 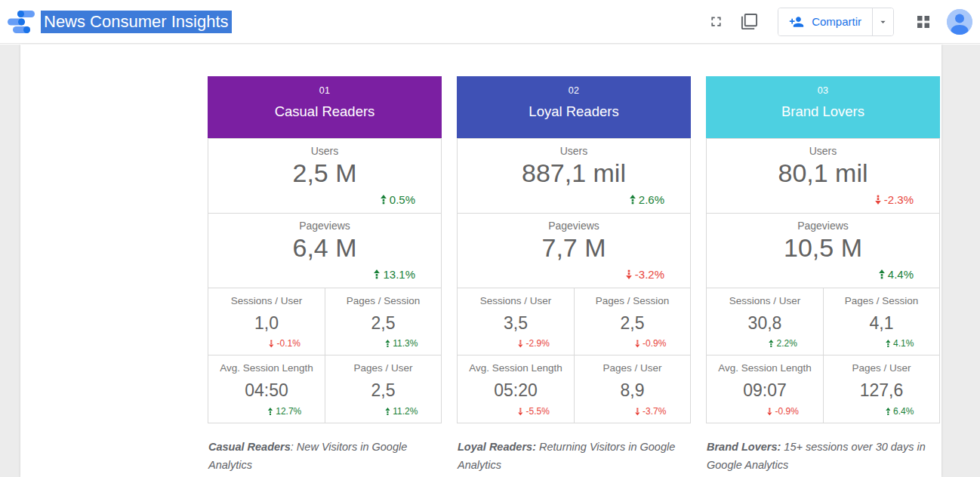 What do you see at coordinates (882, 391) in the screenshot?
I see `metric-value: 127,6` at bounding box center [882, 391].